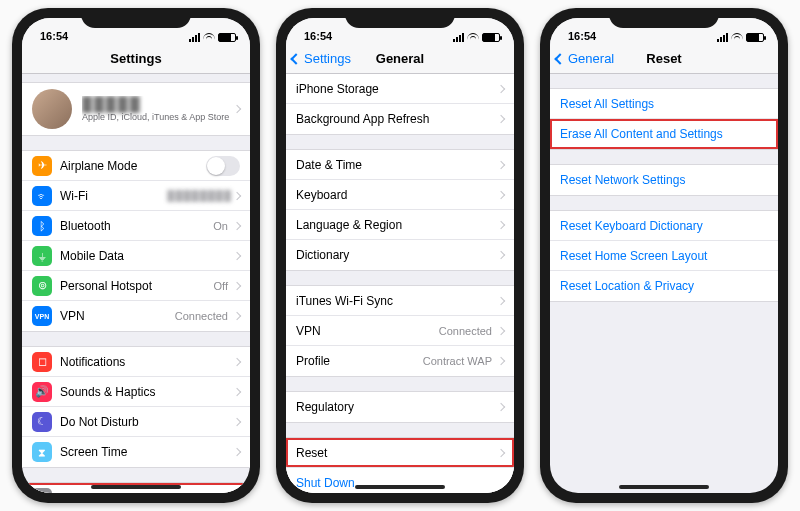 Image resolution: width=800 pixels, height=511 pixels. I want to click on row-label: Profile, so click(360, 361).